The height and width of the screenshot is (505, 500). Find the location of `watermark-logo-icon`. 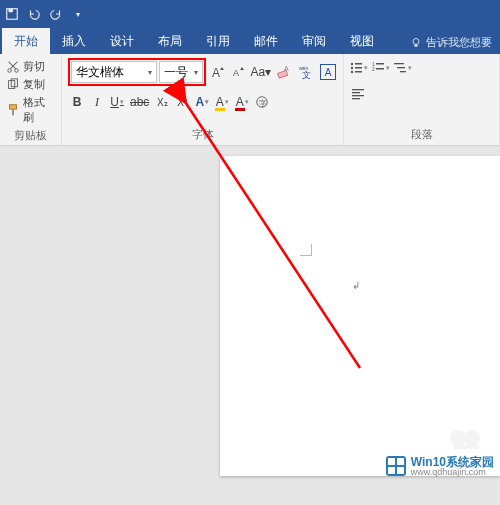

watermark-logo-icon is located at coordinates (396, 466).